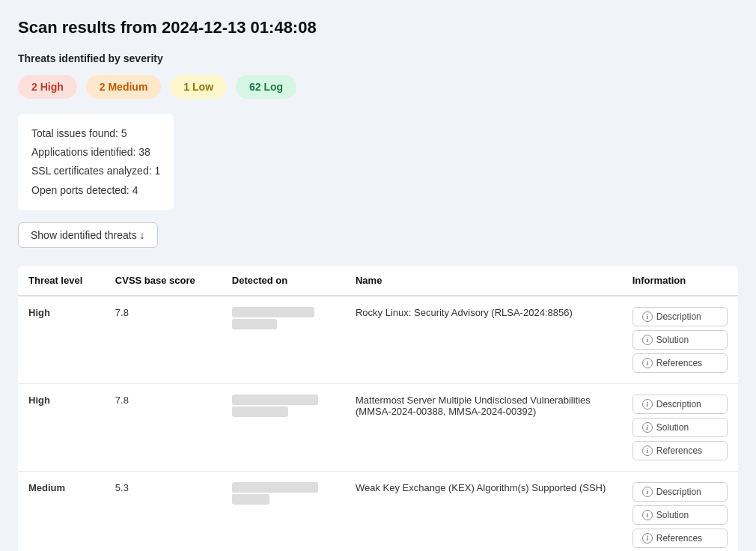 Image resolution: width=756 pixels, height=551 pixels. I want to click on info-btn-references-1: iReferences, so click(680, 451).